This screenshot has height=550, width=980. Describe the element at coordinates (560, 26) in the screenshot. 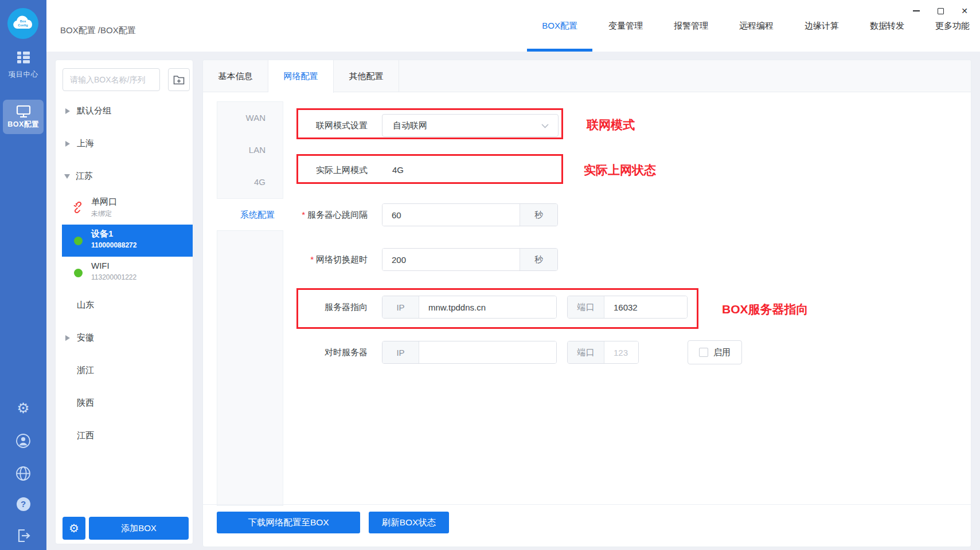

I see `nav-tab-box-config: BOX配置` at that location.